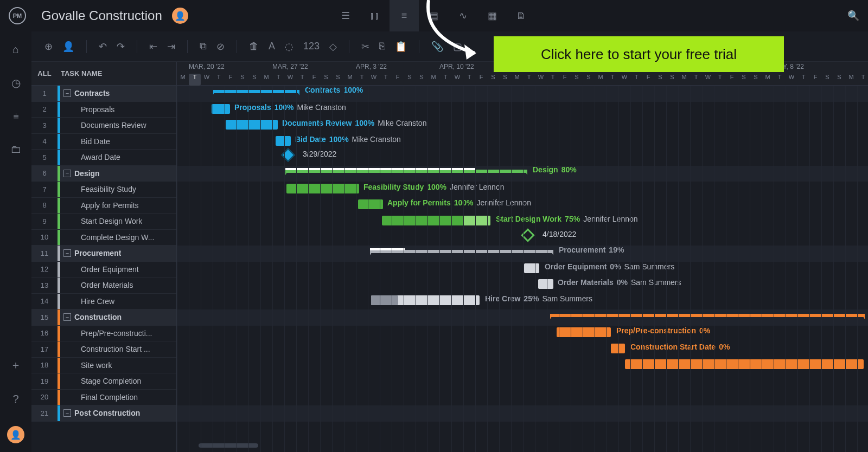  Describe the element at coordinates (80, 74) in the screenshot. I see `col-taskname: TASK NAME` at that location.